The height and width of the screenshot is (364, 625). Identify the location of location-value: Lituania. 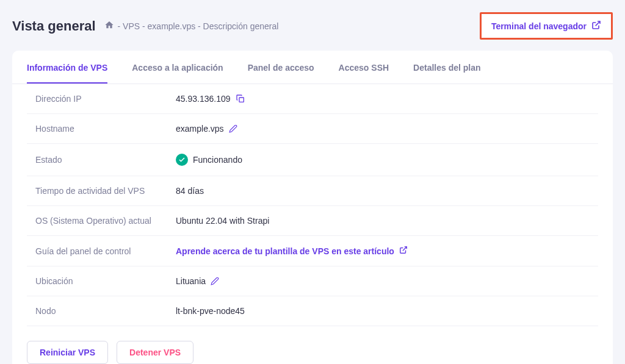
(190, 281).